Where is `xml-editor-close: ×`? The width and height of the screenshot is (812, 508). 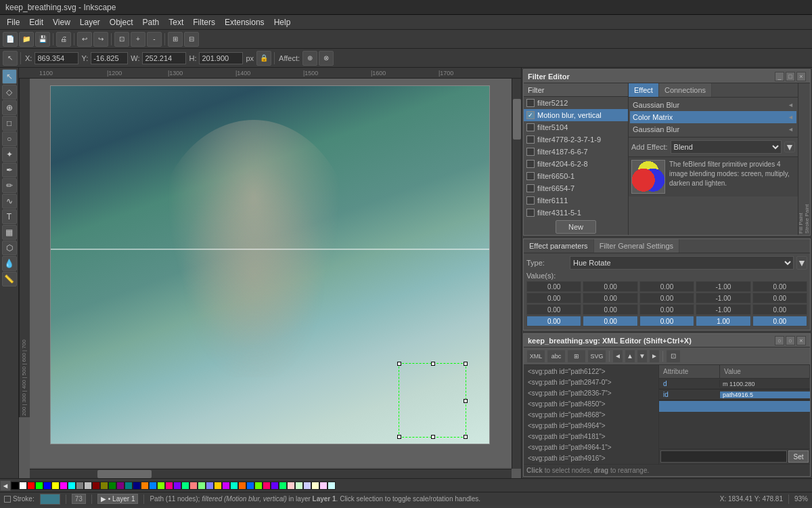 xml-editor-close: × is located at coordinates (801, 341).